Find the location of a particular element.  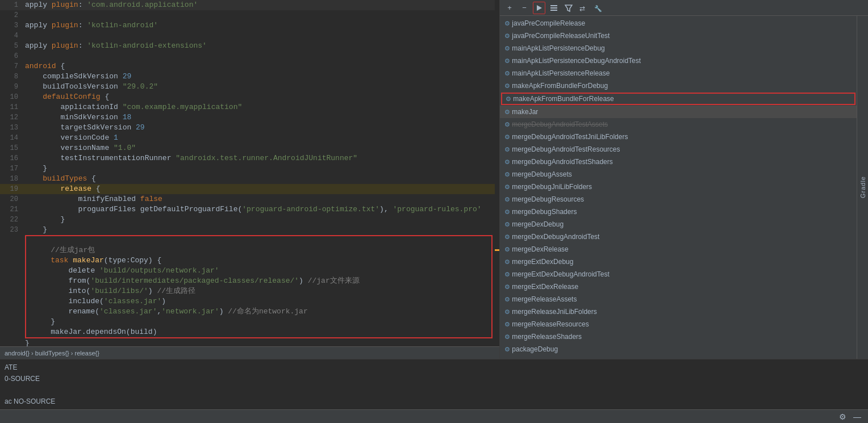

code-line: 14 versionCode 1 is located at coordinates (248, 138).